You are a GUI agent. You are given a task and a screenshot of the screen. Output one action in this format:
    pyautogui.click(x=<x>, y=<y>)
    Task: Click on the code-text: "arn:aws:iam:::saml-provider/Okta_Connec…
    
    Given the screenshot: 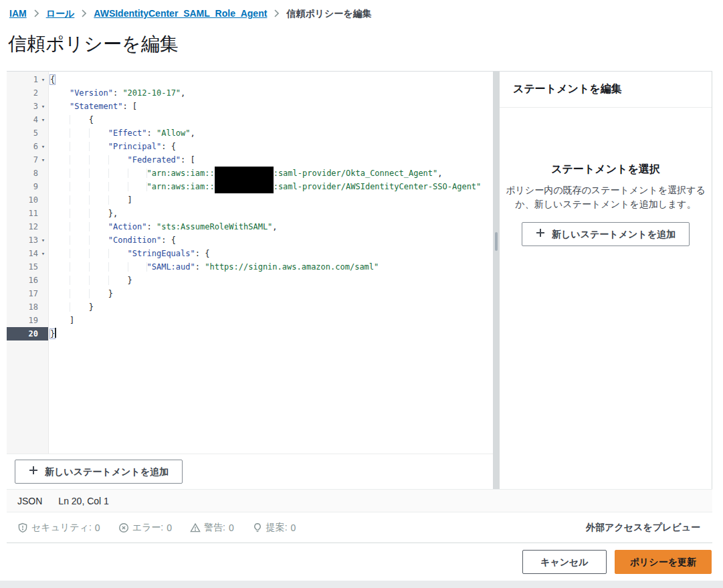 What is the action you would take?
    pyautogui.click(x=270, y=173)
    